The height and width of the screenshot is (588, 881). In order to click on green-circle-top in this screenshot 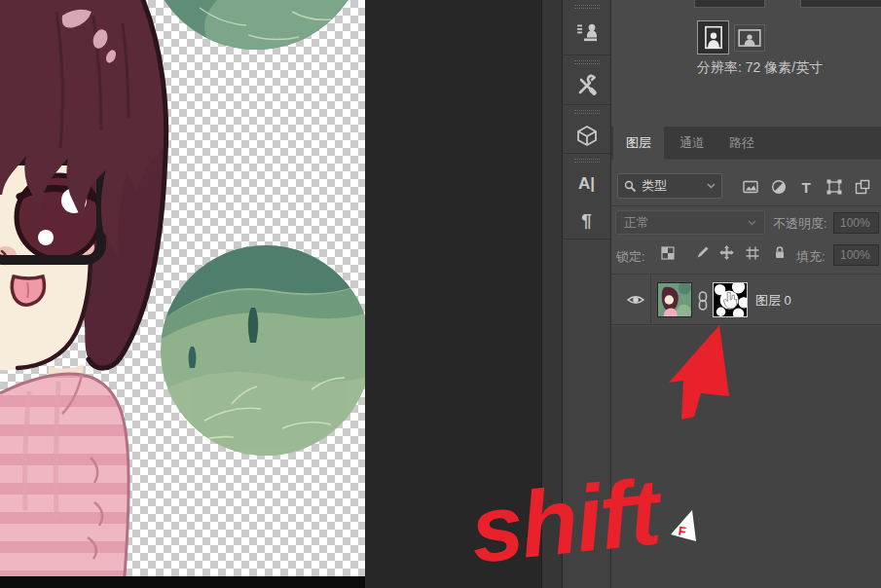, I will do `click(255, 41)`.